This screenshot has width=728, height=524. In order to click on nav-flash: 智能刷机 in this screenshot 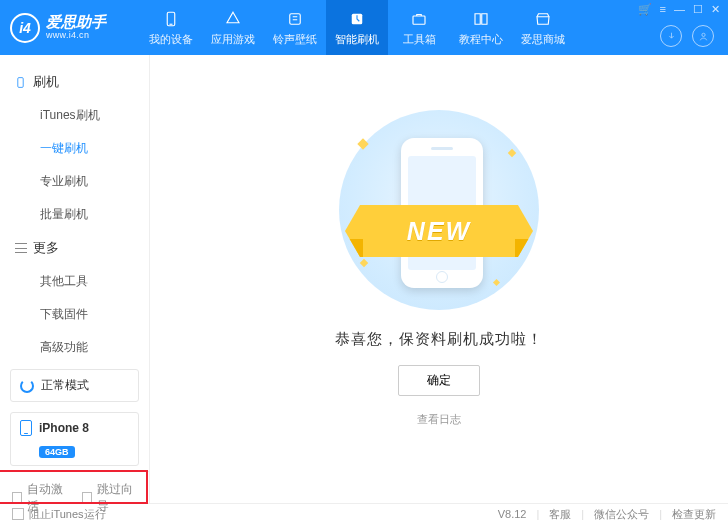, I will do `click(357, 28)`.